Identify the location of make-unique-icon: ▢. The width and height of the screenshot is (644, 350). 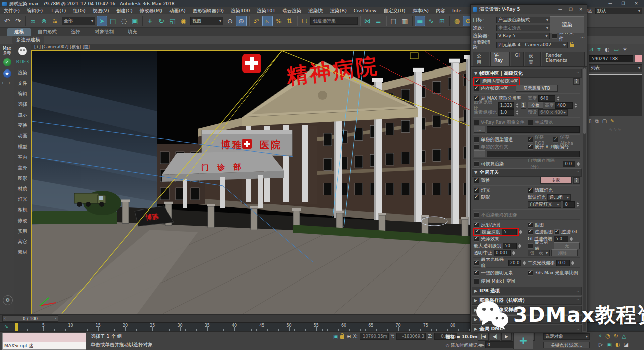
(605, 121).